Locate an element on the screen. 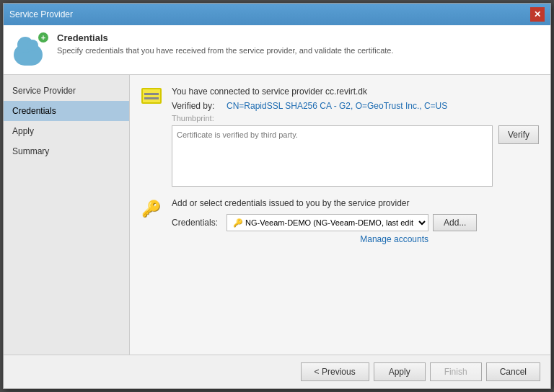 This screenshot has height=392, width=554. sidebar-item-summary: Summary is located at coordinates (66, 151).